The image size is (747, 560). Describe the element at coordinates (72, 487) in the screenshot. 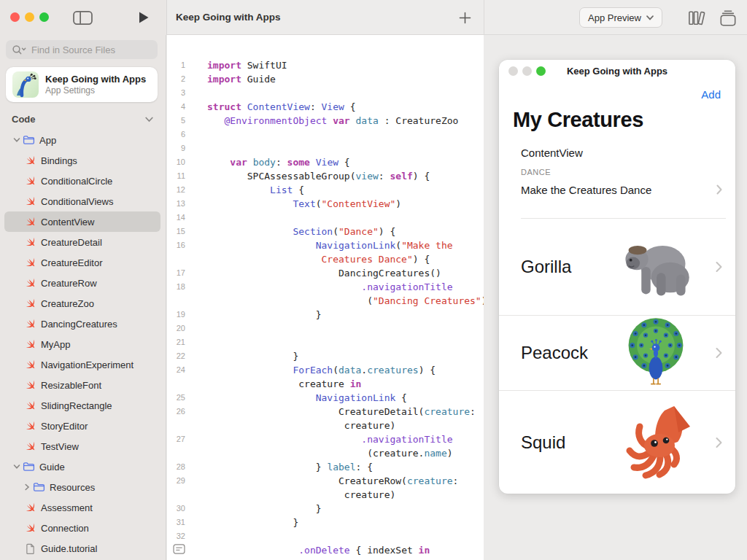

I see `file-label: Resources` at that location.